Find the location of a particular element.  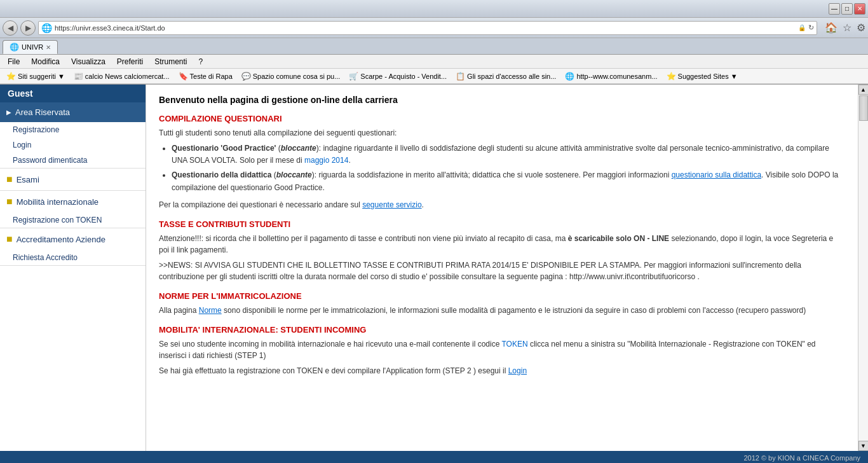

sidebar: Guest ▶ Area Riservata Registrazione Log… is located at coordinates (73, 268).